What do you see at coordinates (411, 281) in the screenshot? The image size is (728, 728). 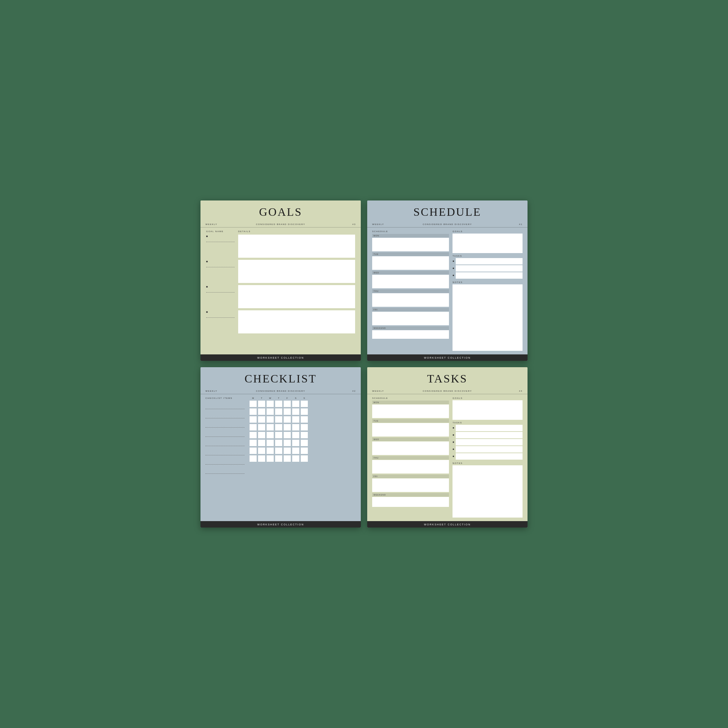 I see `schedule-wed-box` at bounding box center [411, 281].